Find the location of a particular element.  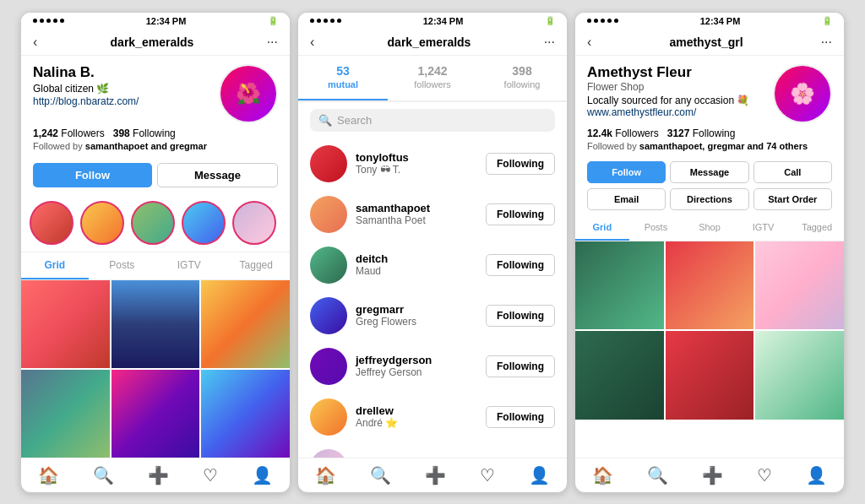

following-button-1: Following is located at coordinates (520, 164).